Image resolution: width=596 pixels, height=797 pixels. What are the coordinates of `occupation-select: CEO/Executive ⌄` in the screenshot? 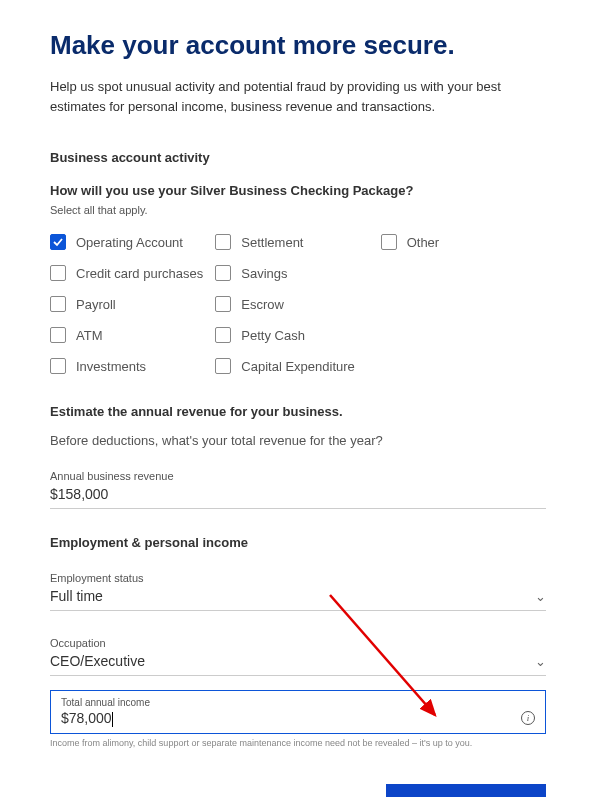 It's located at (298, 664).